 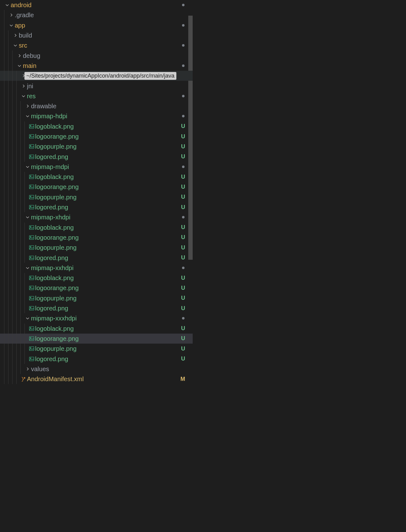 What do you see at coordinates (96, 76) in the screenshot?
I see `folder-row-java: ~/Sites/projects/dynamicAppIcon/android/…` at bounding box center [96, 76].